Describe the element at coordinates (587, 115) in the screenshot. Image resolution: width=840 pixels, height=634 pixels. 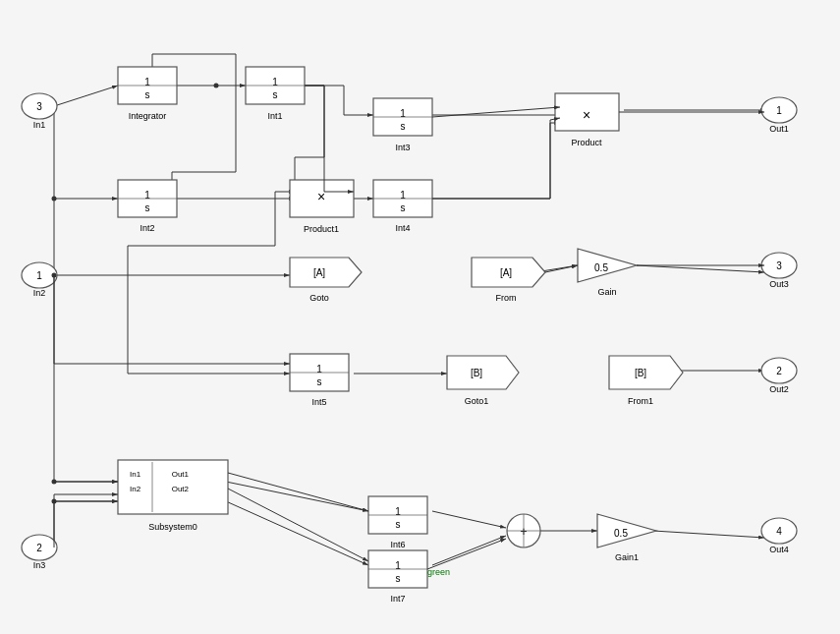
I see `Product-x: ×` at that location.